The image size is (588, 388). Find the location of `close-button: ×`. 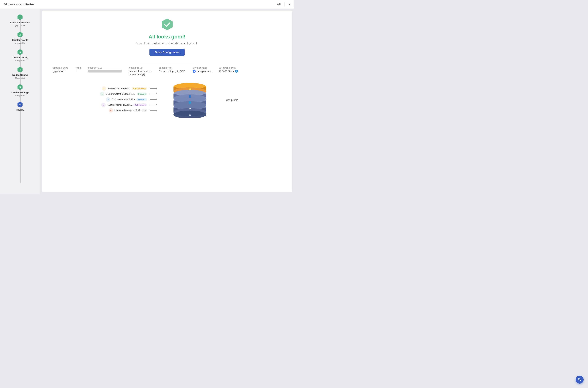

close-button: × is located at coordinates (289, 4).